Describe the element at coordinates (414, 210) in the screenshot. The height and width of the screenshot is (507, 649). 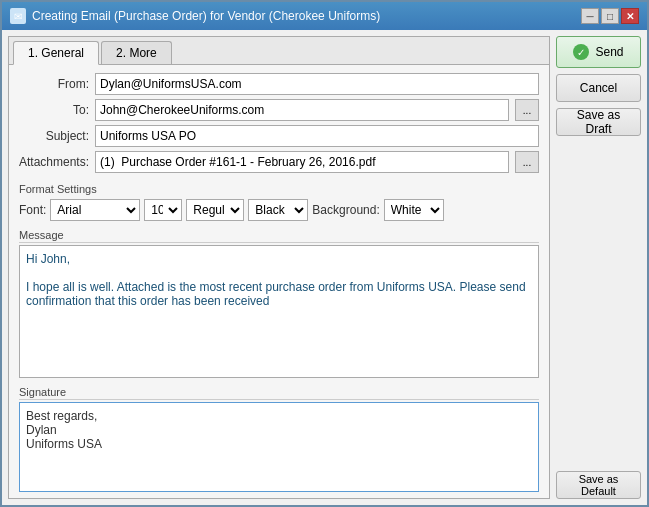
I see `background-color-select: White` at that location.